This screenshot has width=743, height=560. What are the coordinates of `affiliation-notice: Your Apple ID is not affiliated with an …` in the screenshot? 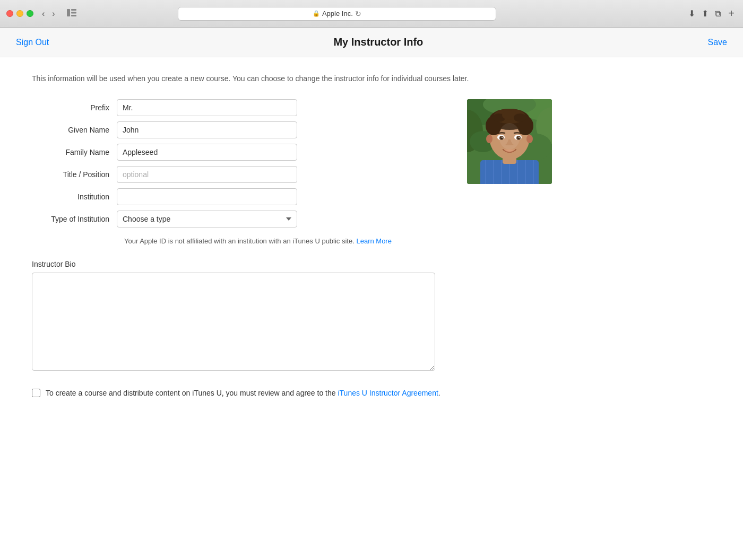 It's located at (334, 241).